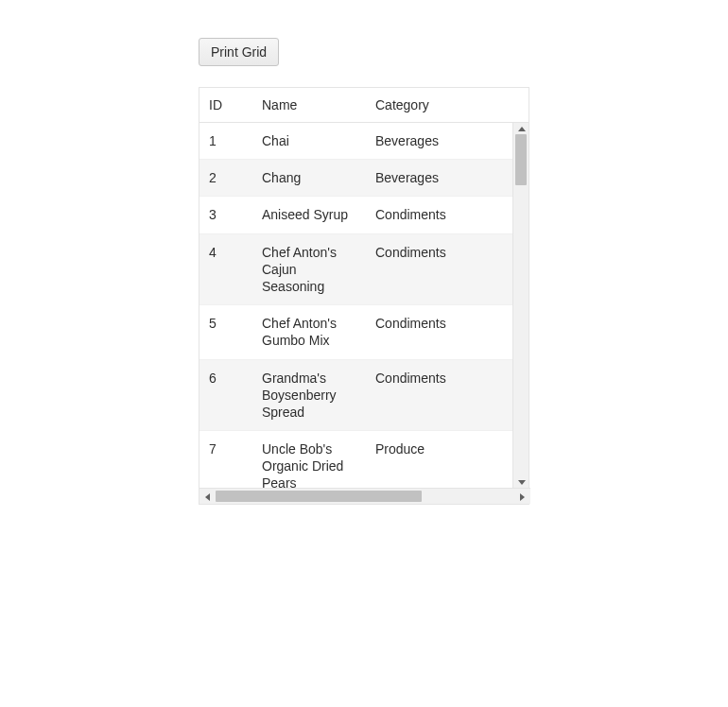 Image resolution: width=728 pixels, height=707 pixels. Describe the element at coordinates (364, 178) in the screenshot. I see `table-row: 2 Chang Beverages` at that location.